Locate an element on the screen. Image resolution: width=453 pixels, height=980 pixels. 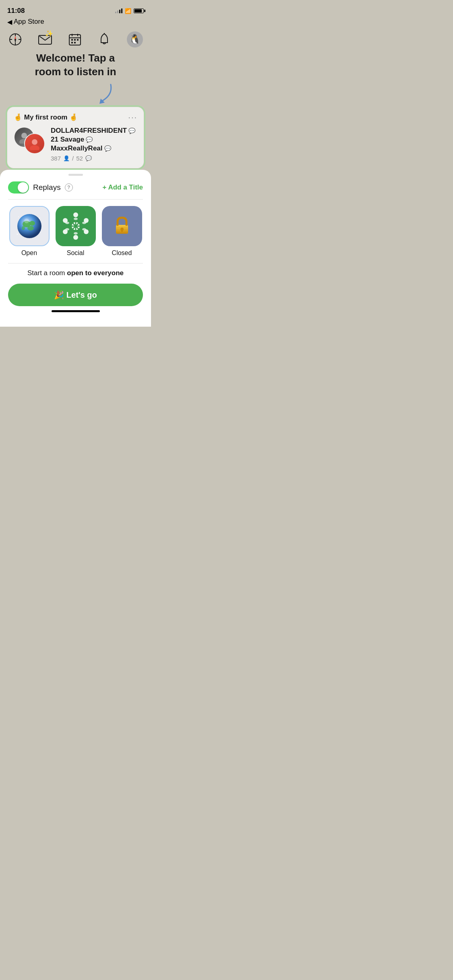
speaker-bubble-2: 💬 is located at coordinates (89, 140).